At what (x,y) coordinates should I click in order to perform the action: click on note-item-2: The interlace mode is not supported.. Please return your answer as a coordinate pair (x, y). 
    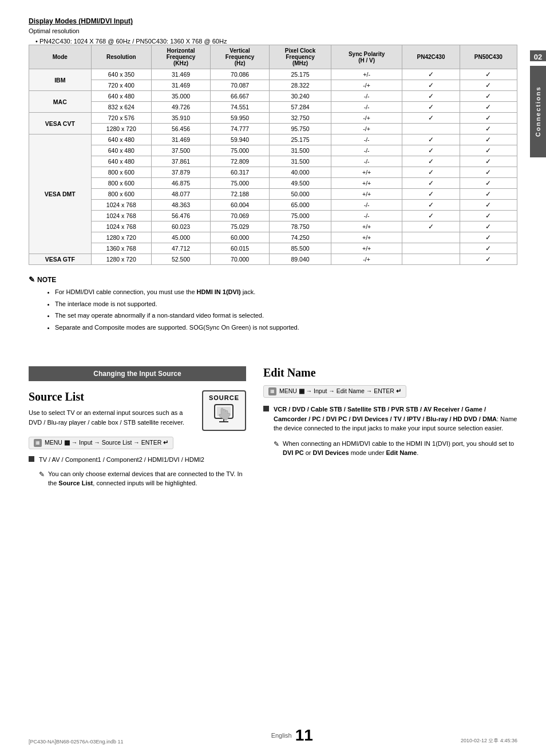
    Looking at the image, I should click on (286, 304).